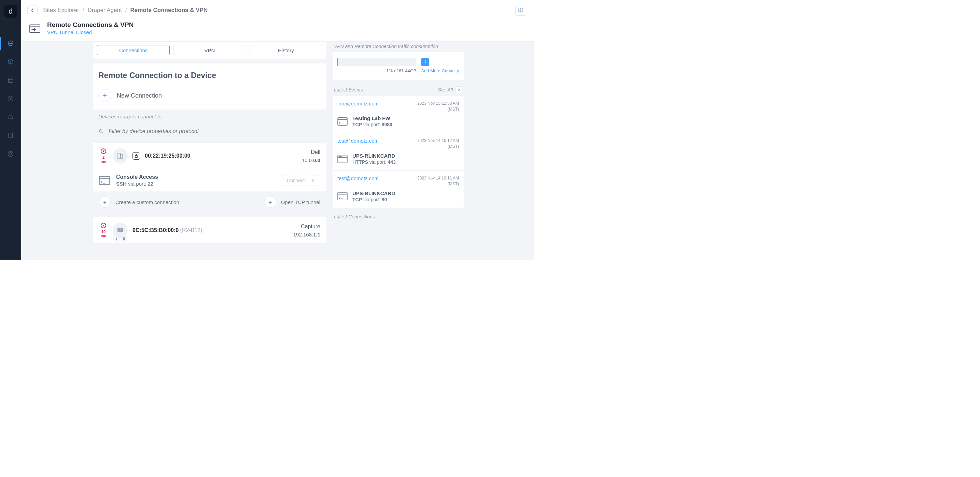 The width and height of the screenshot is (980, 477). What do you see at coordinates (11, 11) in the screenshot?
I see `app-logo: d` at bounding box center [11, 11].